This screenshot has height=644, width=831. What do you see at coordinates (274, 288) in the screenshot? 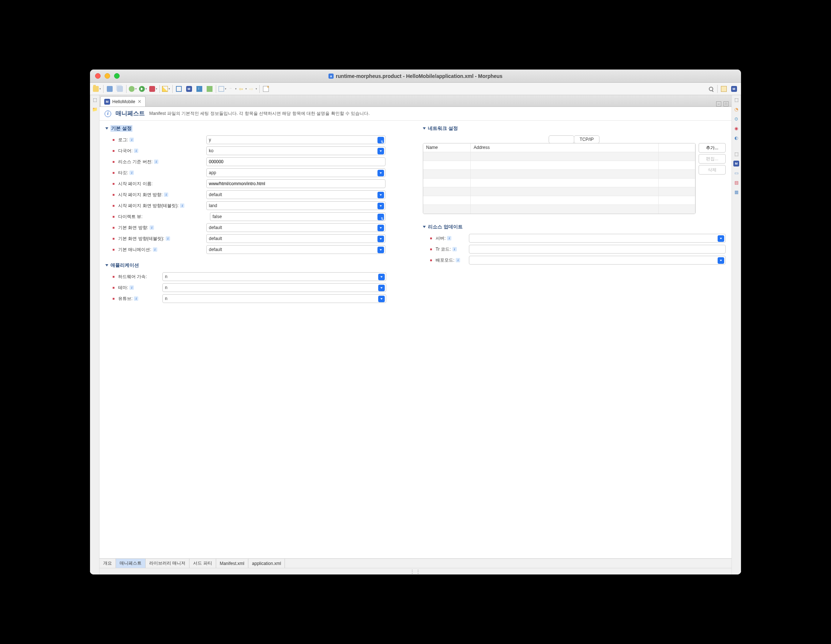
I see `theme-combo: n` at bounding box center [274, 288].